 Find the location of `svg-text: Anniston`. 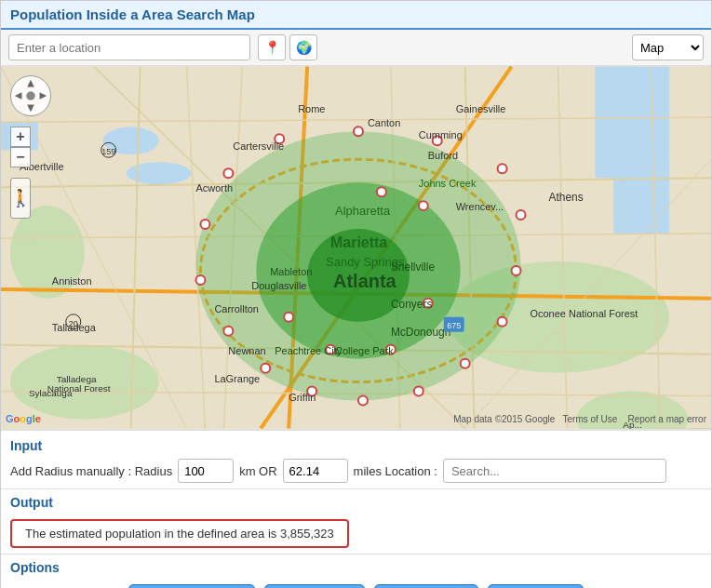

svg-text: Anniston is located at coordinates (73, 281).